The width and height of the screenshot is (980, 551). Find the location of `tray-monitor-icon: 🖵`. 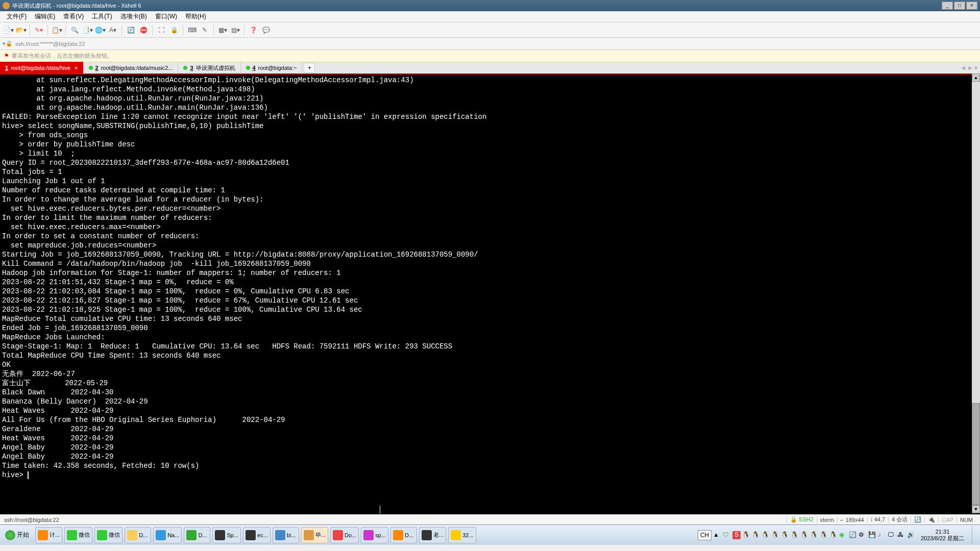

tray-monitor-icon: 🖵 is located at coordinates (892, 535).